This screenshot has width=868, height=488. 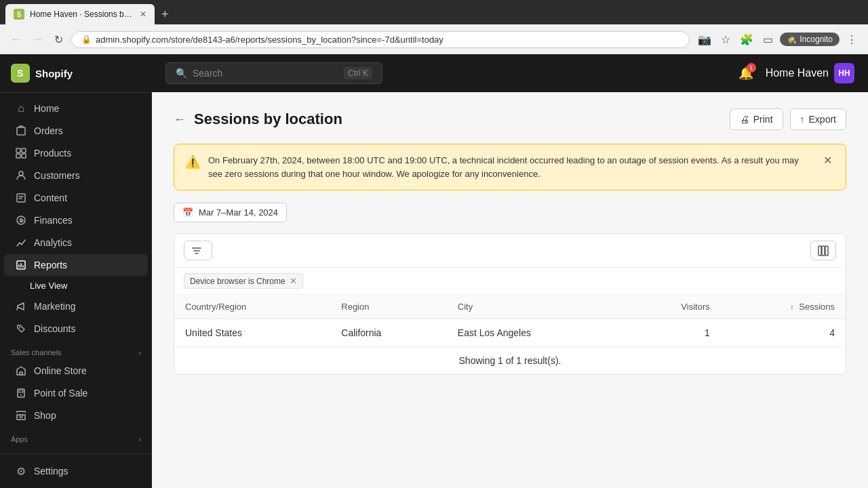 What do you see at coordinates (76, 329) in the screenshot?
I see `sidebar-item-discounts: Discounts` at bounding box center [76, 329].